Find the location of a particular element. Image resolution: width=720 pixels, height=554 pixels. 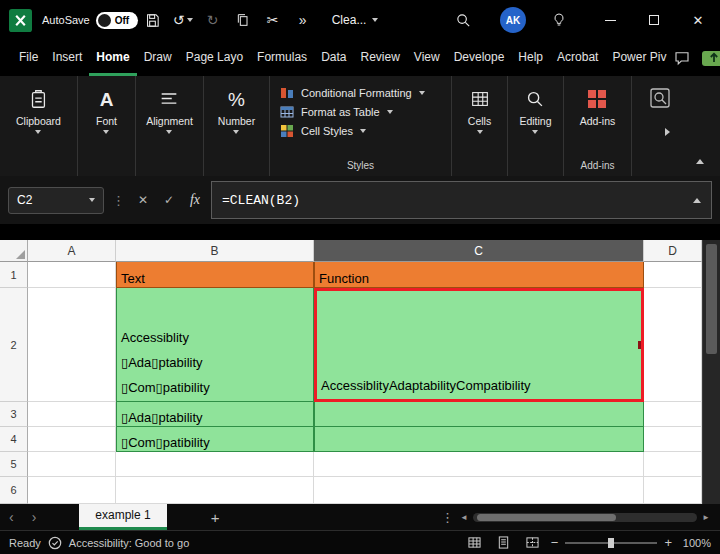

cell-d4 is located at coordinates (673, 440).